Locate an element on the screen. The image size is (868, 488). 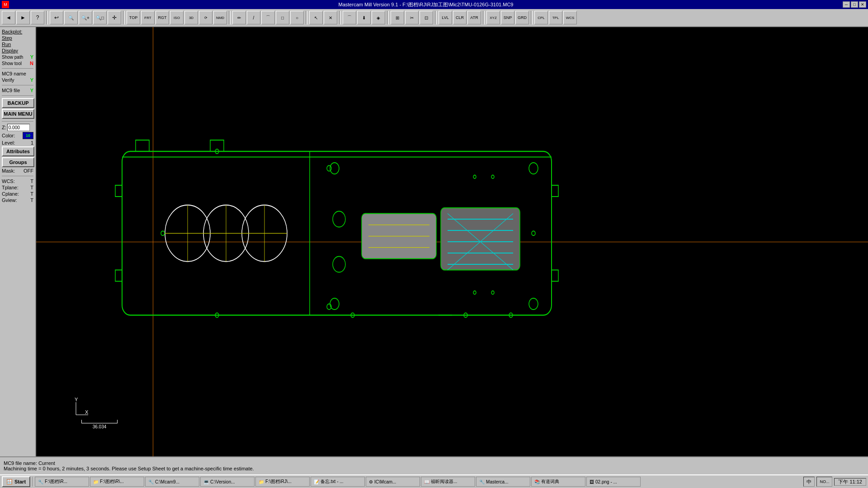
minimize-button: ─ is located at coordinates (846, 5).